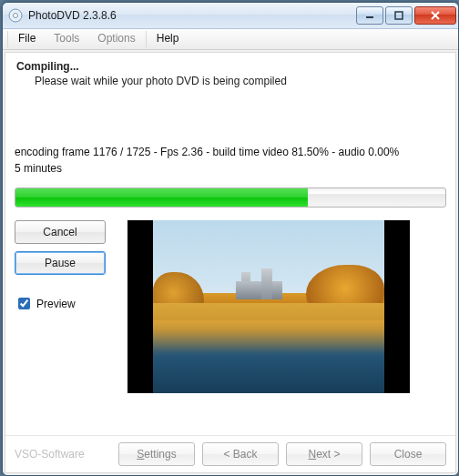 This screenshot has height=476, width=459. I want to click on time-remaining: 5 minutes, so click(230, 168).